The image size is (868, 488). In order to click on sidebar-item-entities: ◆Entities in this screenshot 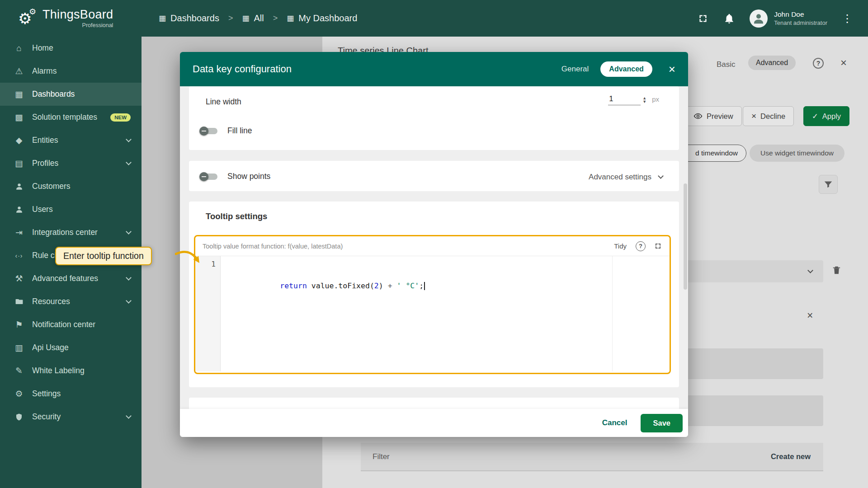, I will do `click(71, 140)`.